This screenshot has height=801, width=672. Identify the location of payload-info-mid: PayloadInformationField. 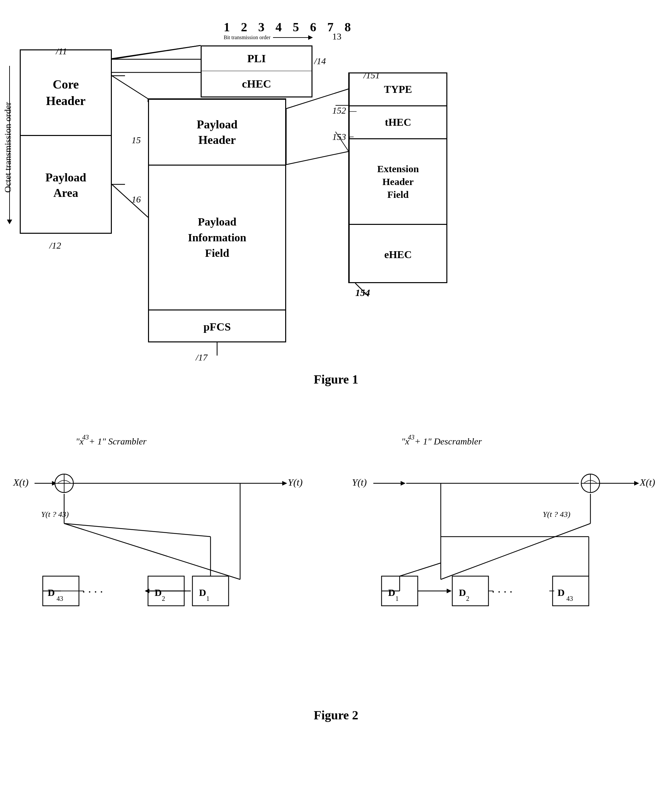
(217, 238).